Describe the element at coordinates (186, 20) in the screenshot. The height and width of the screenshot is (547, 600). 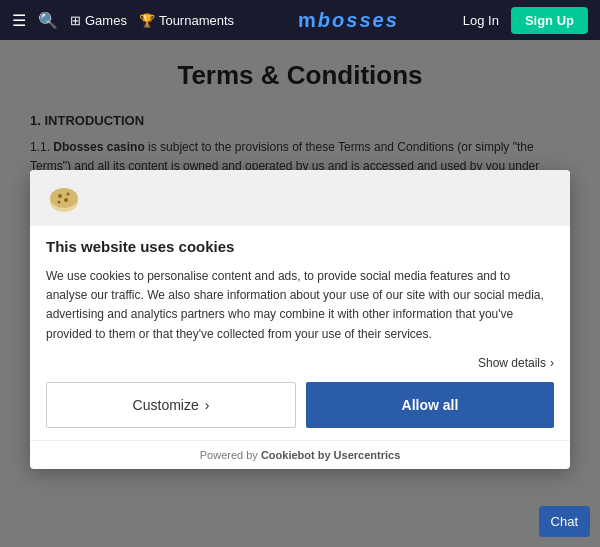
I see `nav-tournaments: 🏆 Tournaments` at that location.